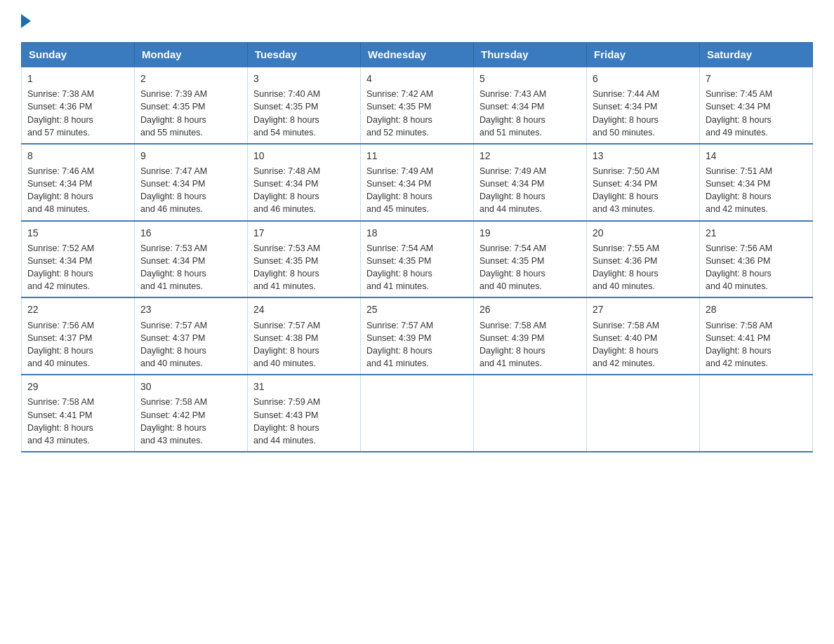 This screenshot has width=834, height=644. Describe the element at coordinates (531, 182) in the screenshot. I see `calendar-cell: 12 Sunrise: 7:49 AM Sunset: 4:34 PM Dayl…` at that location.